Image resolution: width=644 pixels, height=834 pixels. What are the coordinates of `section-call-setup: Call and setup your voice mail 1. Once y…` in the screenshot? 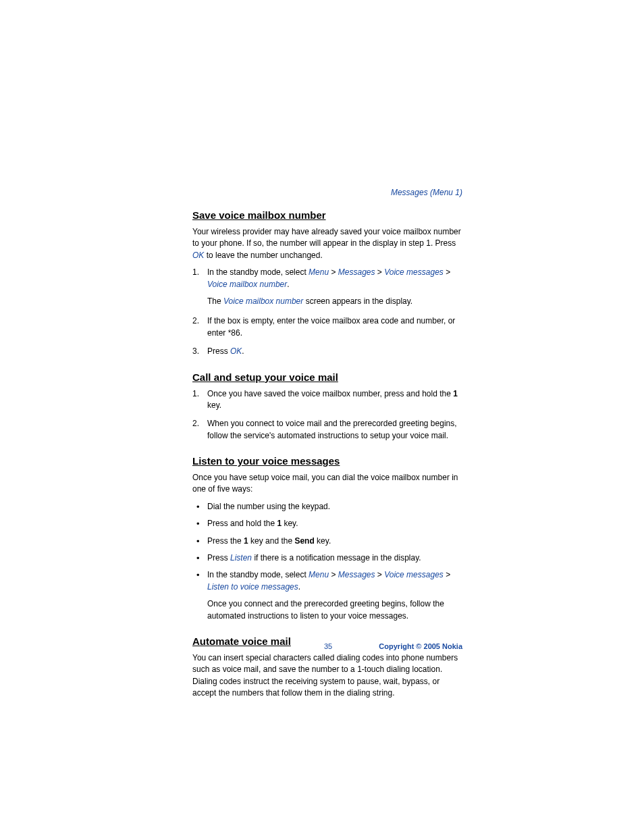 It's located at (327, 407).